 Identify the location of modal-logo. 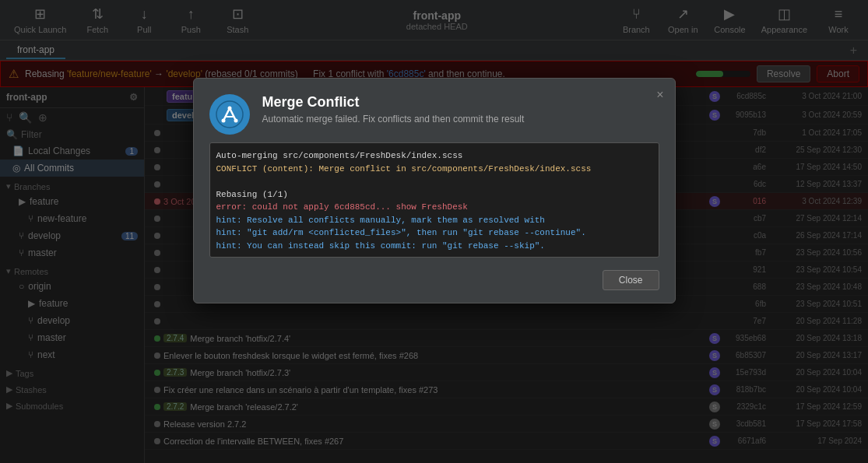
(230, 114).